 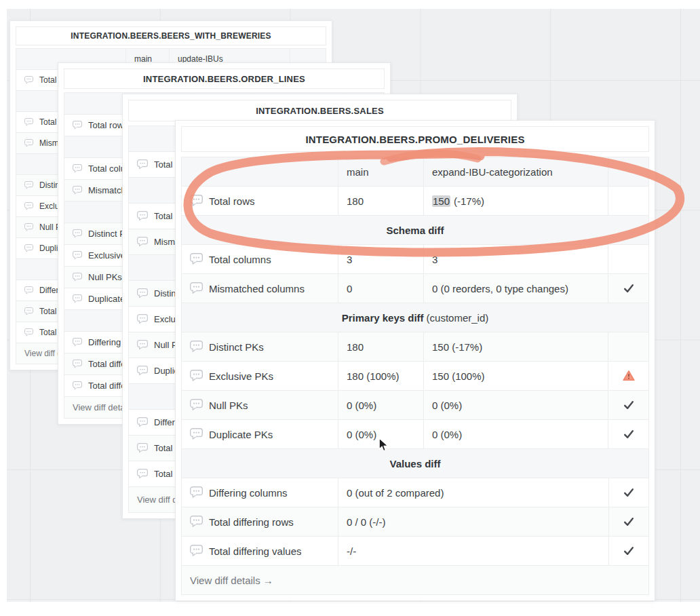 What do you see at coordinates (415, 434) in the screenshot?
I see `row-duplicate-pks: Duplicate PKs 0 (0%) 0 (0%)` at bounding box center [415, 434].